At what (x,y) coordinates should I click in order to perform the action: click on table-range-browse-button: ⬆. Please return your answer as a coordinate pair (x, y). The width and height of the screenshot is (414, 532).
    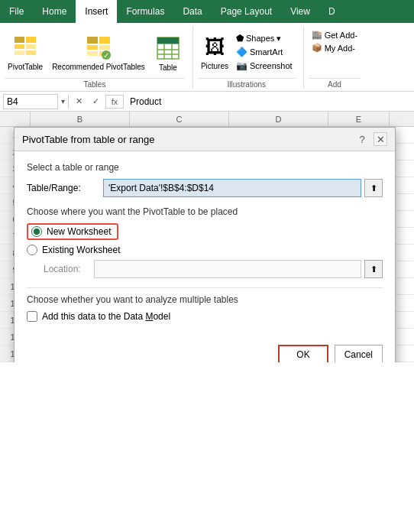
    Looking at the image, I should click on (374, 188).